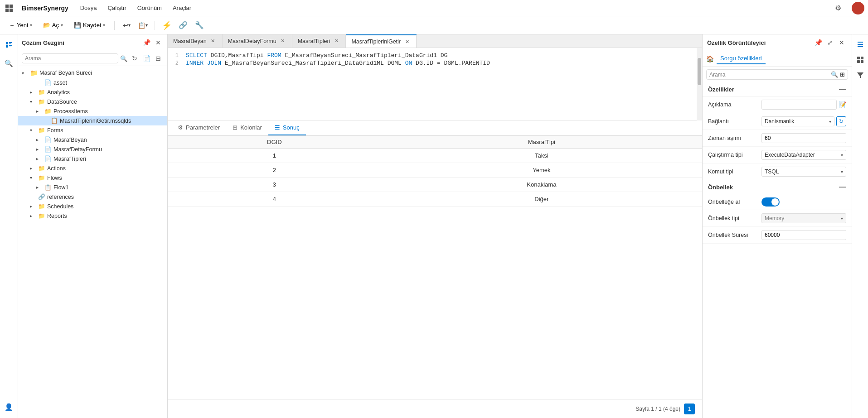 The width and height of the screenshot is (868, 418). What do you see at coordinates (804, 235) in the screenshot?
I see `onbellek-suresi-input` at bounding box center [804, 235].